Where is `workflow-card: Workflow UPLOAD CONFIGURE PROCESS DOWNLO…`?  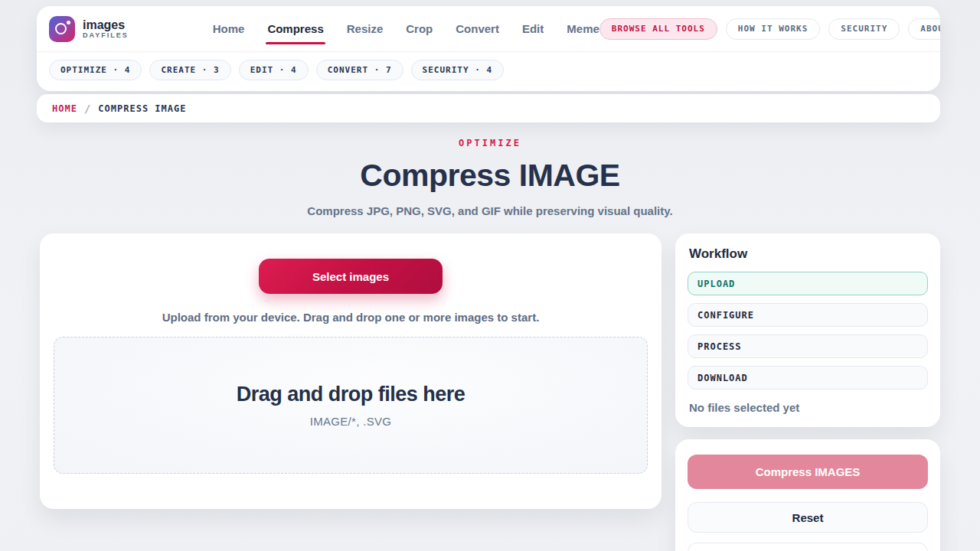 workflow-card: Workflow UPLOAD CONFIGURE PROCESS DOWNLO… is located at coordinates (808, 331).